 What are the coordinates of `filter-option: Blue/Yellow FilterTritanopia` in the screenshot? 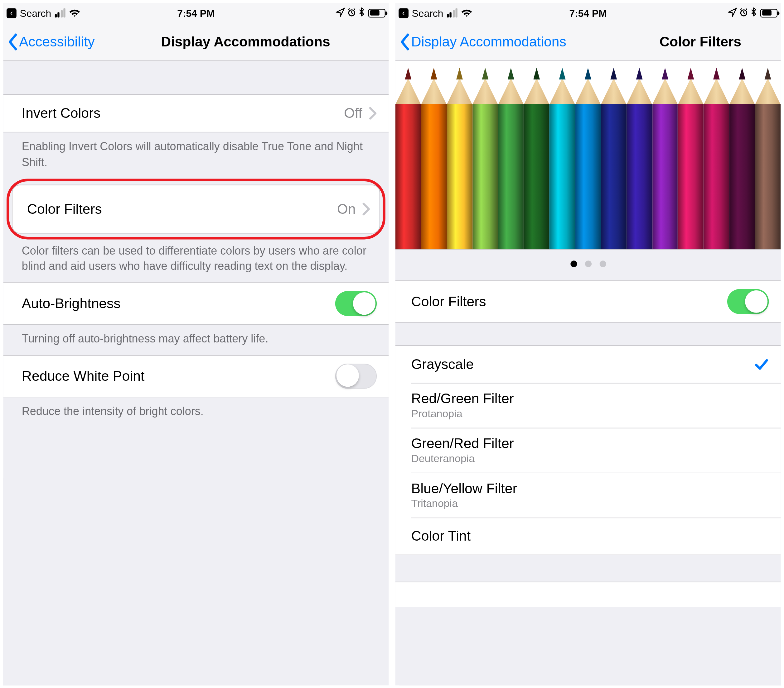 It's located at (588, 495).